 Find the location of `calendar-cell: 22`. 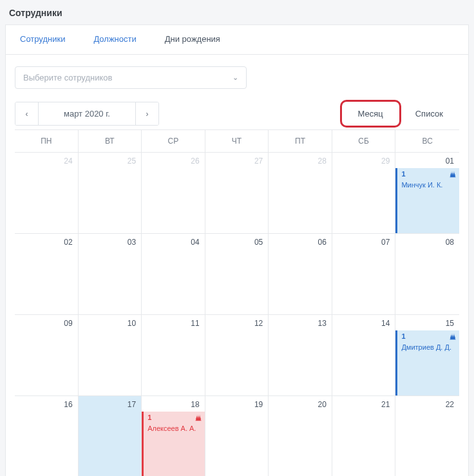

calendar-cell: 22 is located at coordinates (428, 436).